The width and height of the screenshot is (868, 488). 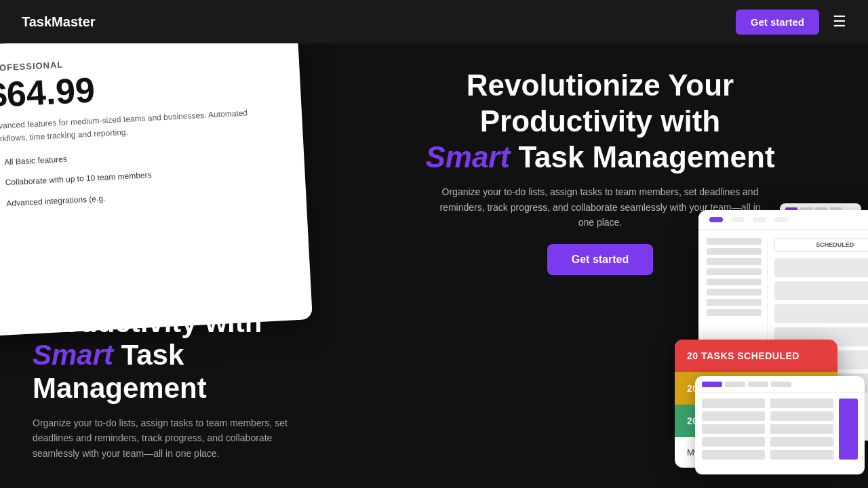 I want to click on kanban-tab-active, so click(x=716, y=220).